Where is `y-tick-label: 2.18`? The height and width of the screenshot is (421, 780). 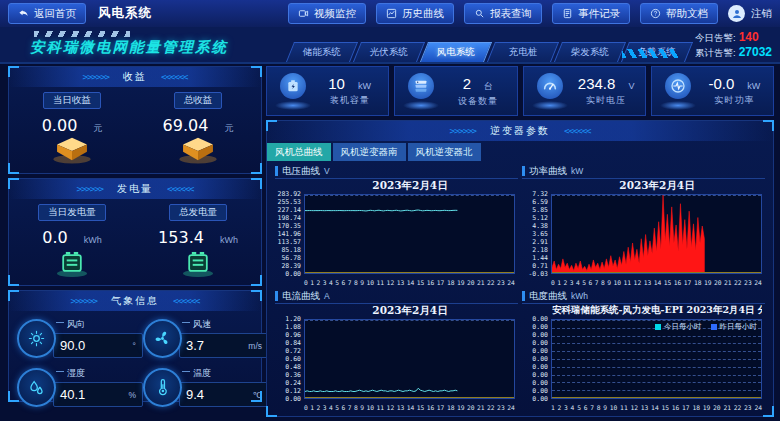
y-tick-label: 2.18 is located at coordinates (540, 250).